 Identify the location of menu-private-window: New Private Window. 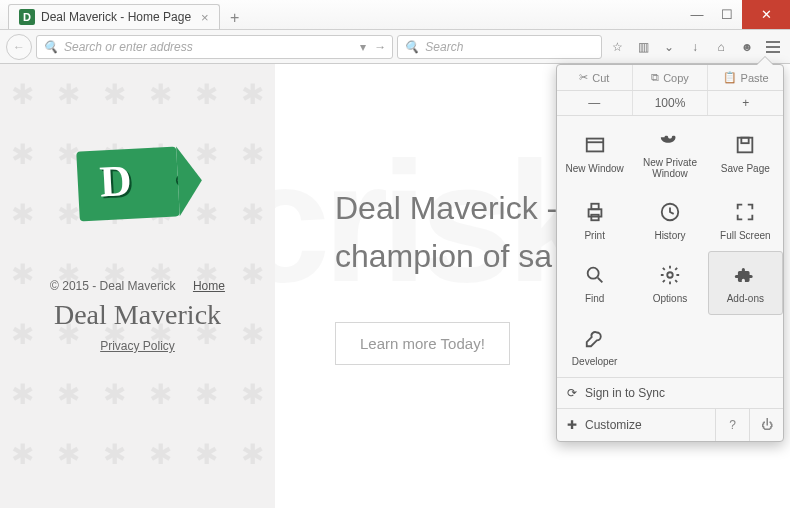
(670, 152).